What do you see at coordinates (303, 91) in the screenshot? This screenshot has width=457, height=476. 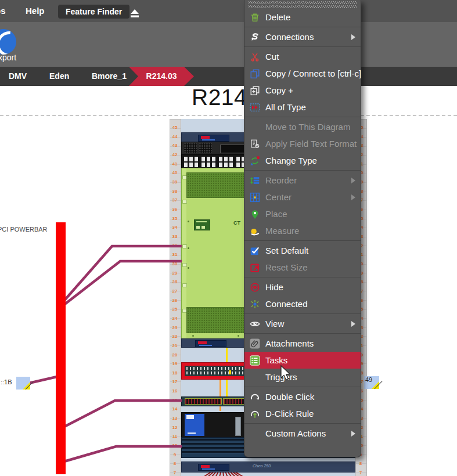 I see `menu-item-copy: Copy +` at bounding box center [303, 91].